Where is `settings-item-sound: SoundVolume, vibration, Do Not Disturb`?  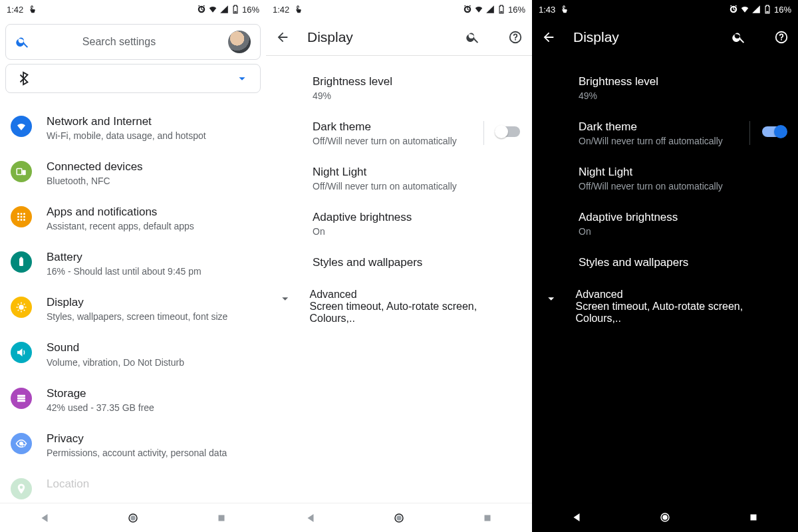 settings-item-sound: SoundVolume, vibration, Do Not Disturb is located at coordinates (133, 354).